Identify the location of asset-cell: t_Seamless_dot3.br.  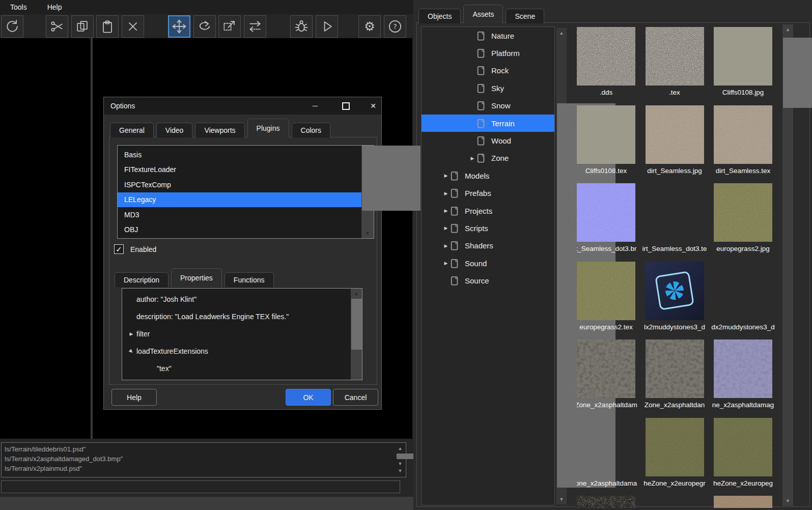
(606, 222).